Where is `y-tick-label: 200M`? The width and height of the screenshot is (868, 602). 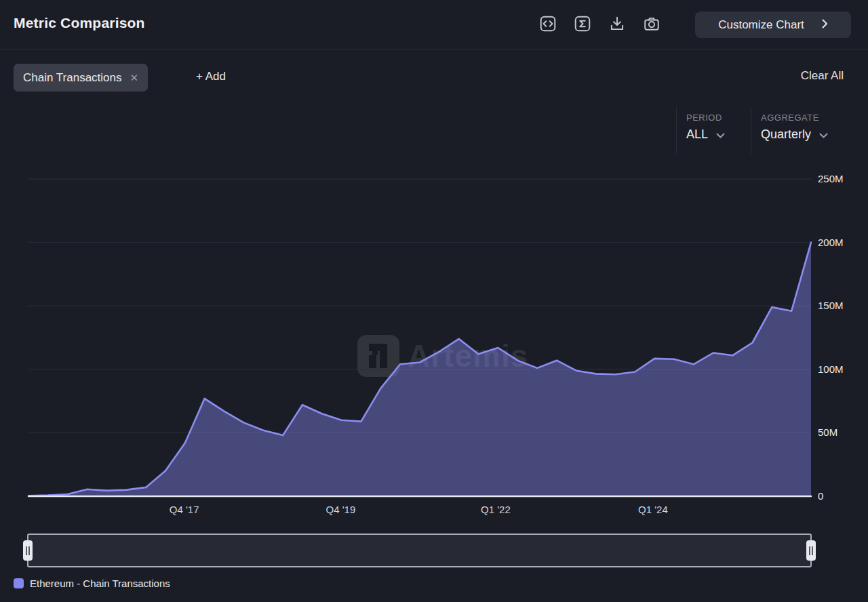
y-tick-label: 200M is located at coordinates (831, 243).